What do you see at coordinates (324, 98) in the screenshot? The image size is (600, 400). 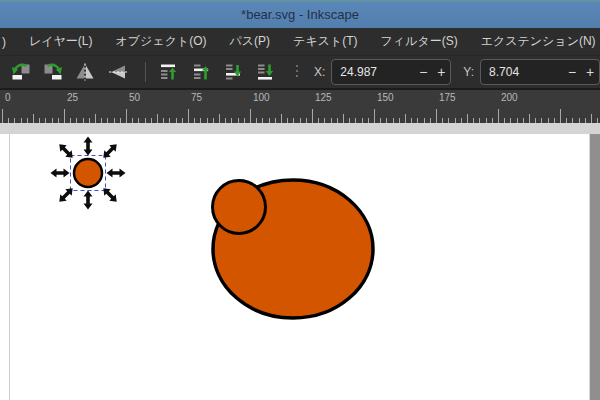 I see `ruler-label: 125` at bounding box center [324, 98].